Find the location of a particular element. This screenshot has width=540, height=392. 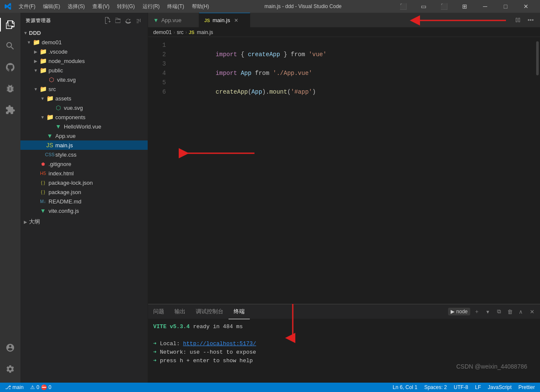

tree-item-outline: ▶ 大纲 is located at coordinates (84, 222).